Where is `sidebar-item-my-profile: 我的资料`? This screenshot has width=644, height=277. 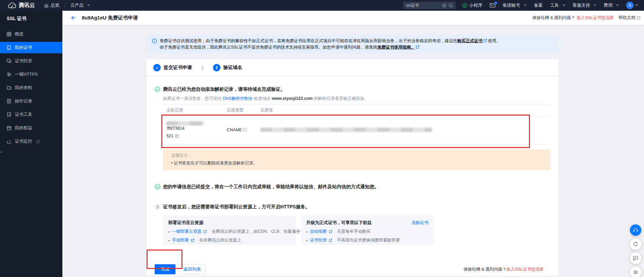 sidebar-item-my-profile: 我的资料 is located at coordinates (31, 88).